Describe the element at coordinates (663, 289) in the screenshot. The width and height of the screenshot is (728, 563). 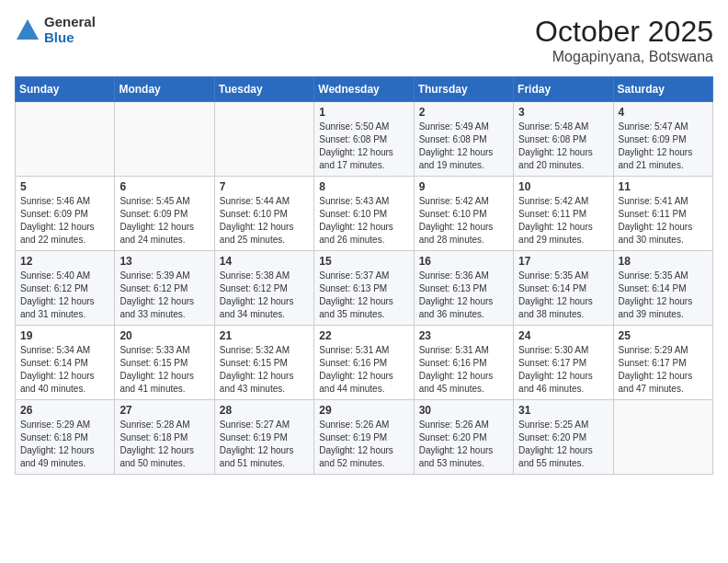
I see `calendar-cell: 18Sunrise: 5:35 AM Sunset: 6:14 PM Dayli…` at that location.